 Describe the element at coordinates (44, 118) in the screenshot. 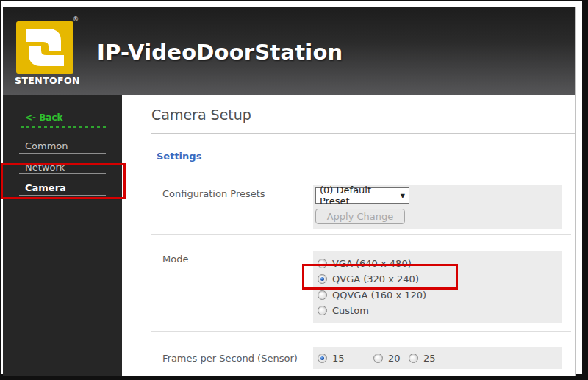

I see `sidebar-back-link: <- Back` at that location.